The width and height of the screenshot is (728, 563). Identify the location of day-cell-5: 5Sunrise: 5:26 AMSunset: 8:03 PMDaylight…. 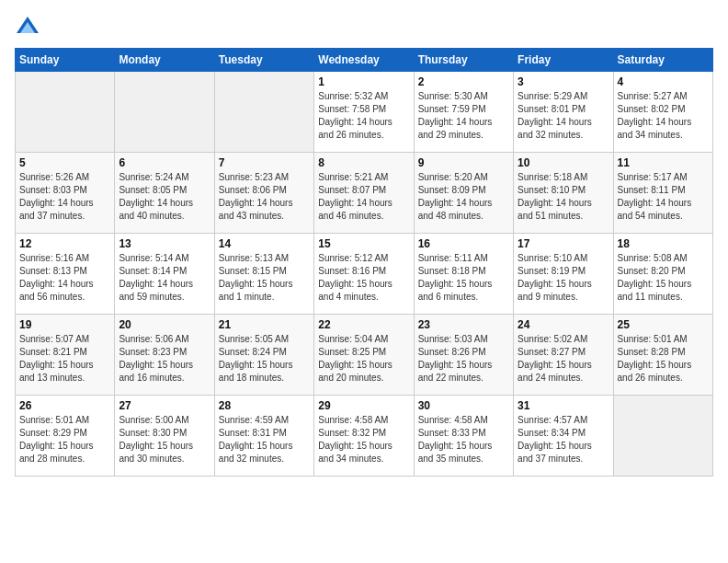
(65, 193).